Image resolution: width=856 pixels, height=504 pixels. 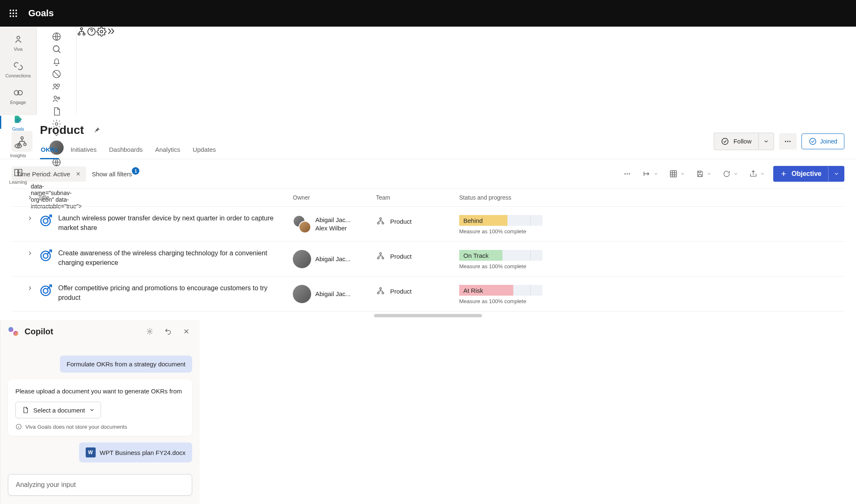 I want to click on subnav-block-icon, so click(x=57, y=74).